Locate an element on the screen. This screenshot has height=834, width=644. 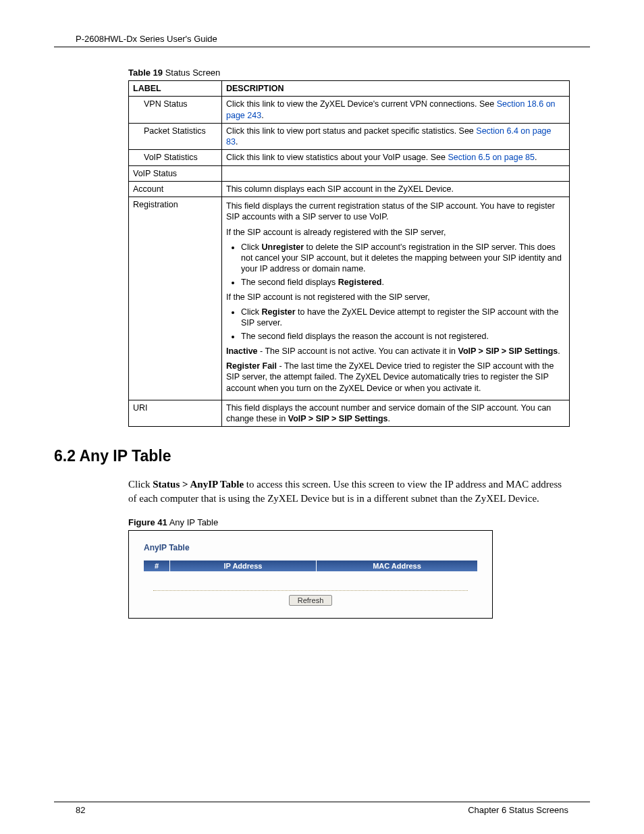
page-footer-row: 82 Chapter 6 Status Screens is located at coordinates (322, 810).